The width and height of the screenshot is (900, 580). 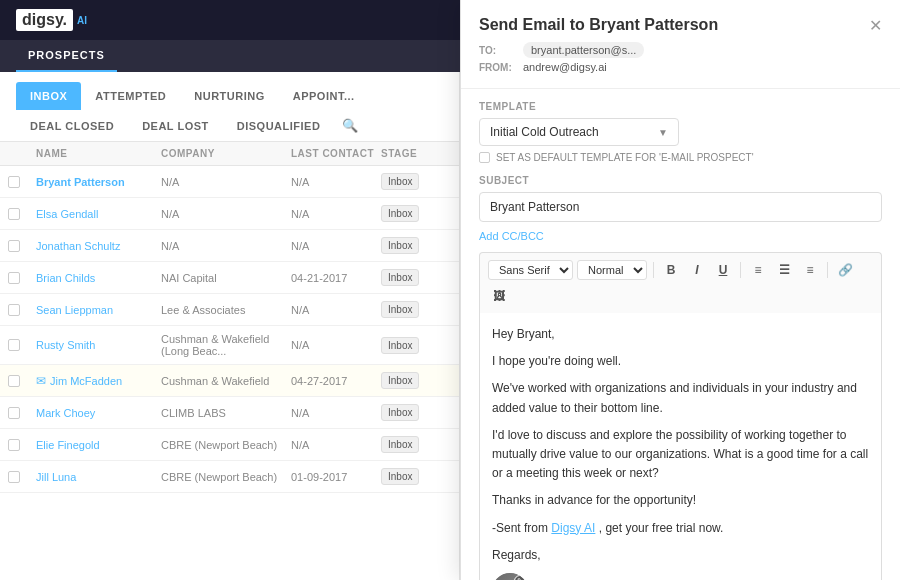 I want to click on to-label: TO:, so click(x=497, y=50).